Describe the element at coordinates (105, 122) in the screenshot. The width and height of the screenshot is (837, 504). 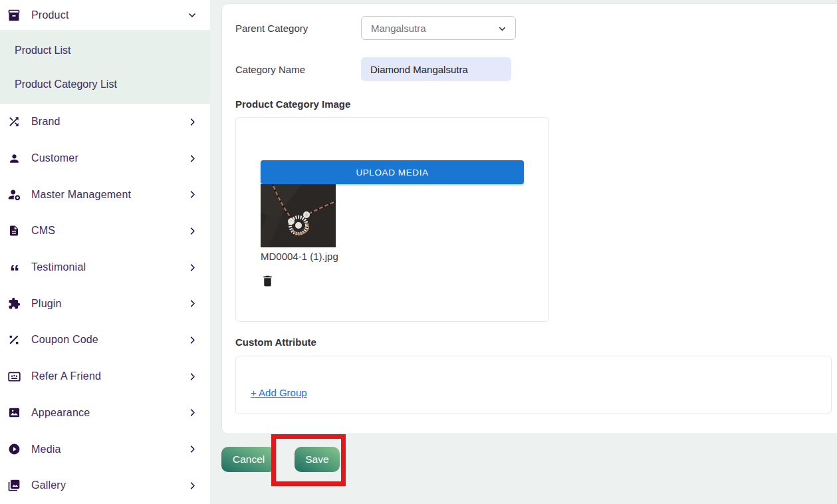
I see `sidebar-item-brand: Brand` at that location.